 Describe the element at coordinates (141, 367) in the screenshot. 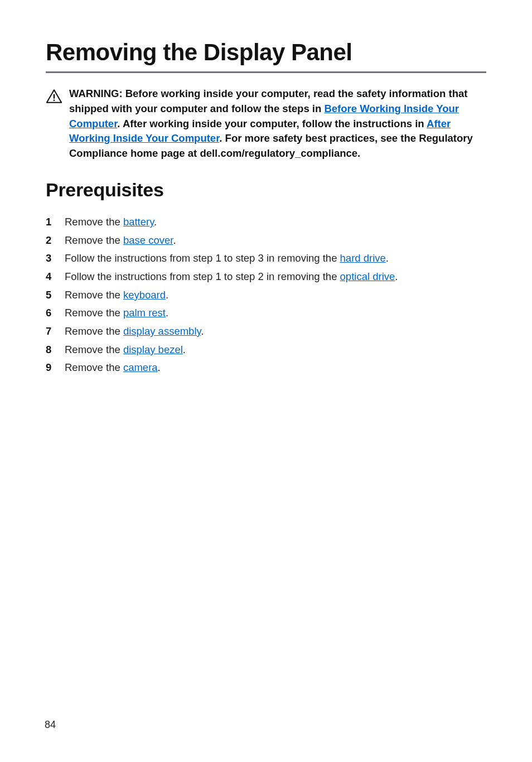

I see `step-link: camera` at that location.